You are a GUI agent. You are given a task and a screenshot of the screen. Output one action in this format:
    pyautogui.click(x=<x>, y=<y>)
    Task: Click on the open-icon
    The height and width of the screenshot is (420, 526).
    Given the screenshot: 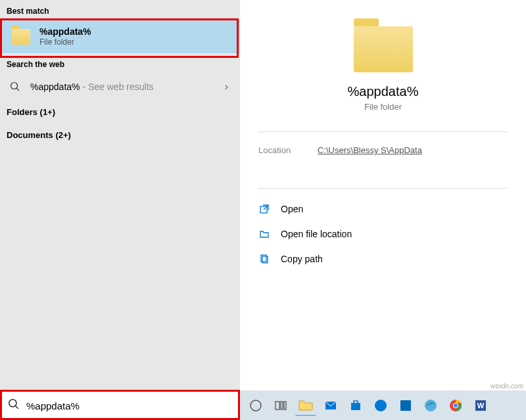 What is the action you would take?
    pyautogui.click(x=264, y=209)
    